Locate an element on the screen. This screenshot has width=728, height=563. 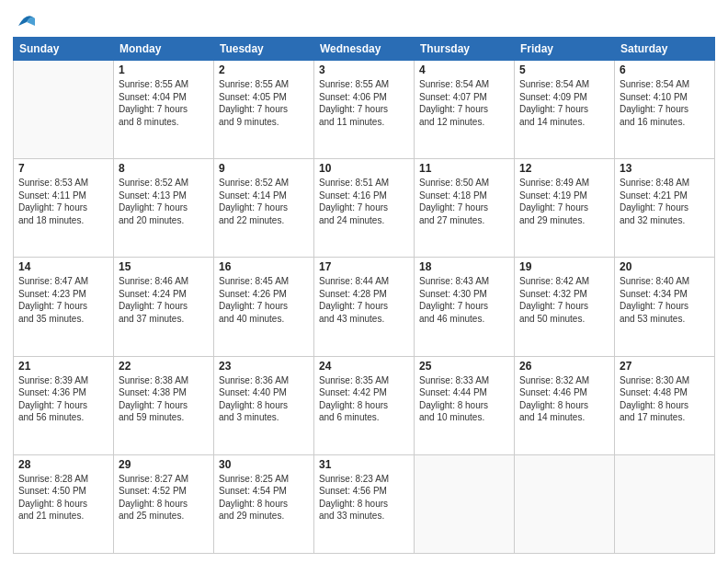
day-info: Sunrise: 8:55 AM Sunset: 4:05 PM Dayligh… is located at coordinates (264, 103).